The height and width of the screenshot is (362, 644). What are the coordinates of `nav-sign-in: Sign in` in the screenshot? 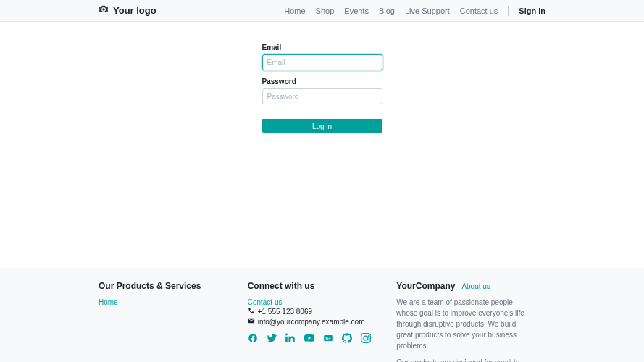 It's located at (532, 11).